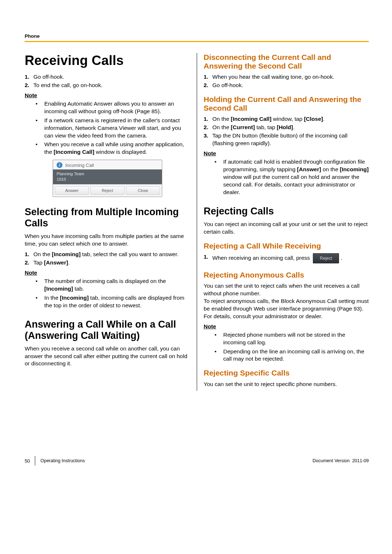 Image resolution: width=392 pixels, height=554 pixels. What do you see at coordinates (286, 77) in the screenshot?
I see `step: 1.When you hear the call waiting tone, g…` at bounding box center [286, 77].